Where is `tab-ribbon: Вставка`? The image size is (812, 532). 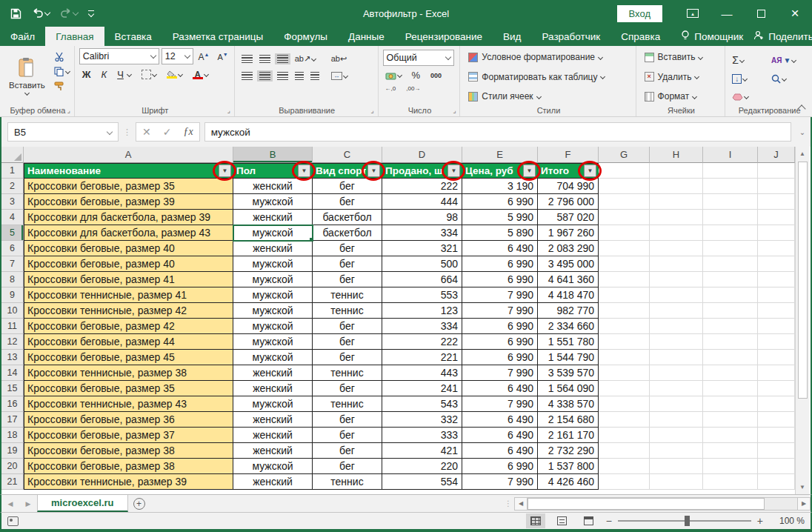
tab-ribbon: Вставка is located at coordinates (133, 36).